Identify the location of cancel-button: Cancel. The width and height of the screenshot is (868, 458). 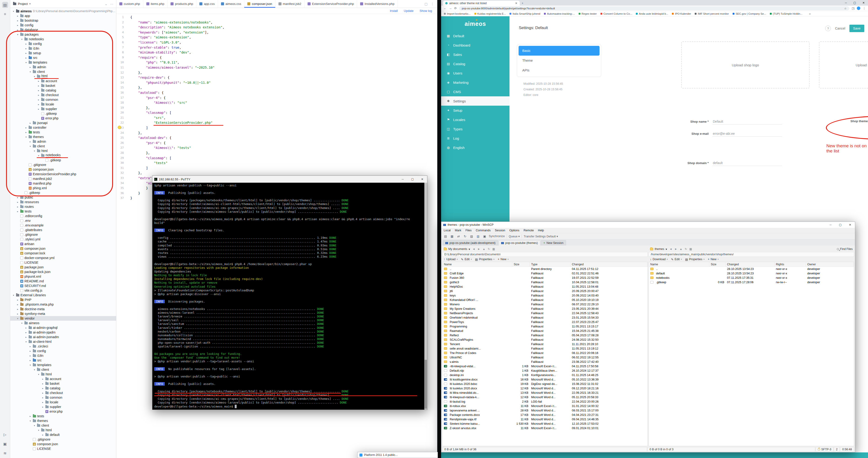
(840, 28).